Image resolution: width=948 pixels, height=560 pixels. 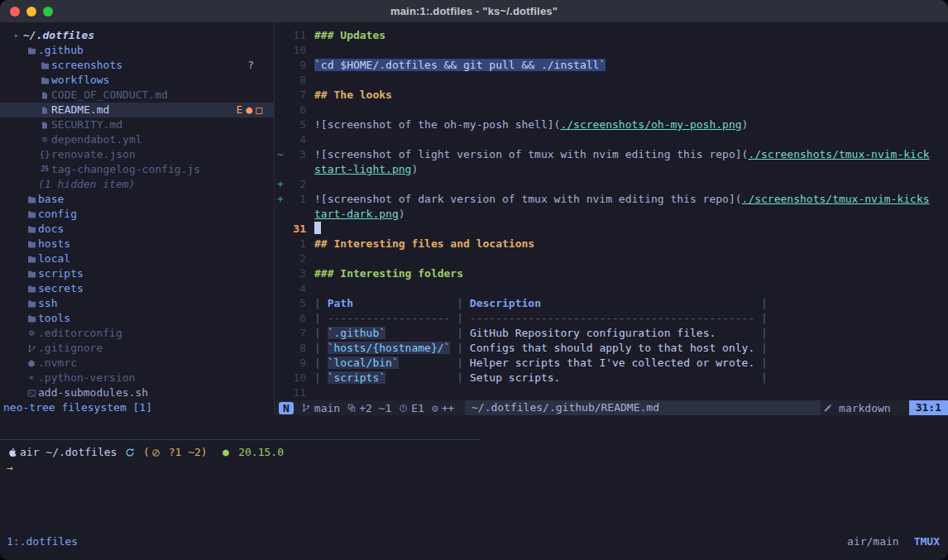 What do you see at coordinates (156, 453) in the screenshot?
I see `git-dirty-icon` at bounding box center [156, 453].